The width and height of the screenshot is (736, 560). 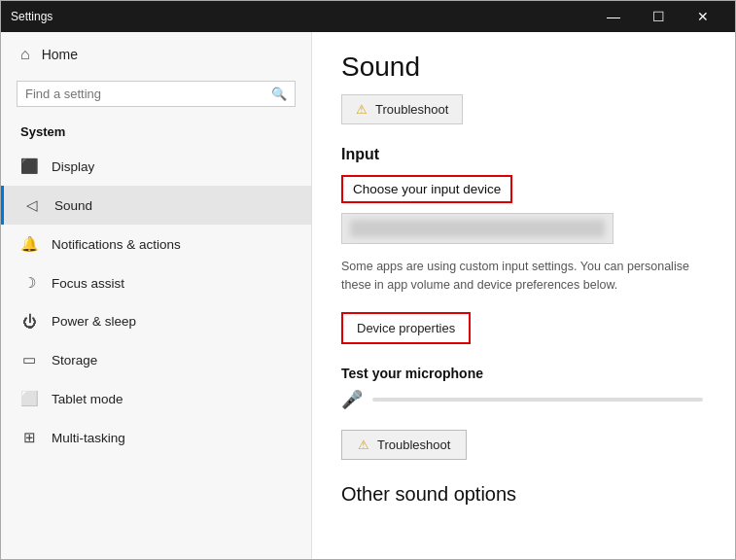 I want to click on window-controls: — ☐ ✕, so click(x=658, y=17).